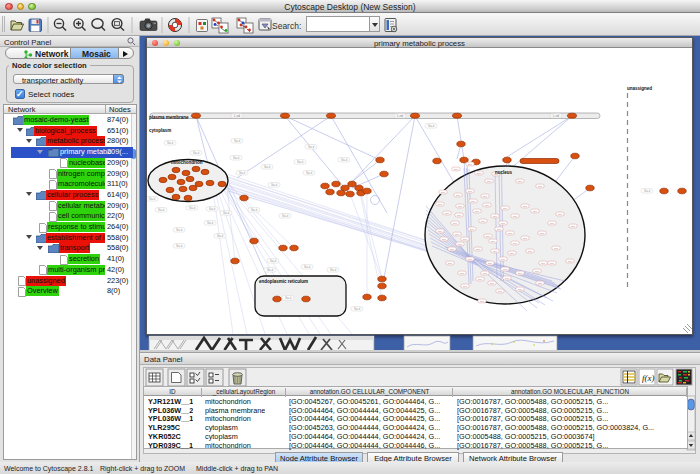  Describe the element at coordinates (187, 162) in the screenshot. I see `svg-text: mitochondrion` at that location.